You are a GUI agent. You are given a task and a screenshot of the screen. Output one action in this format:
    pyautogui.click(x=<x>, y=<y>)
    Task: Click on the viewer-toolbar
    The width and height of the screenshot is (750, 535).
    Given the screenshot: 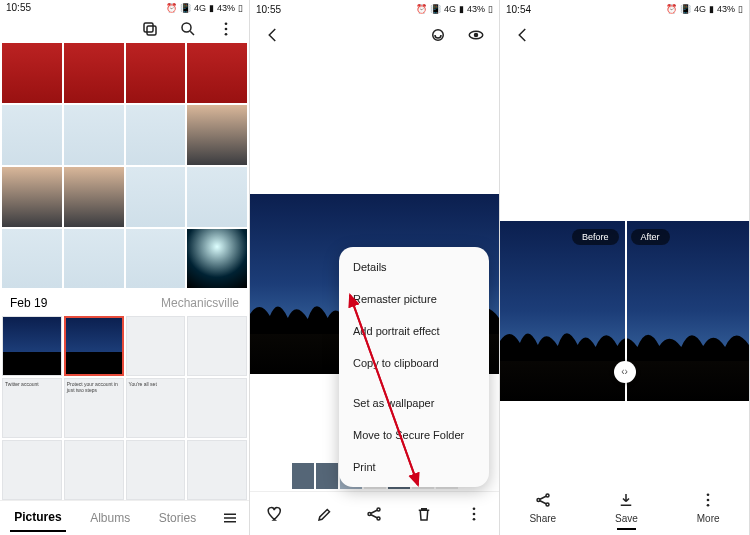 What is the action you would take?
    pyautogui.click(x=374, y=35)
    